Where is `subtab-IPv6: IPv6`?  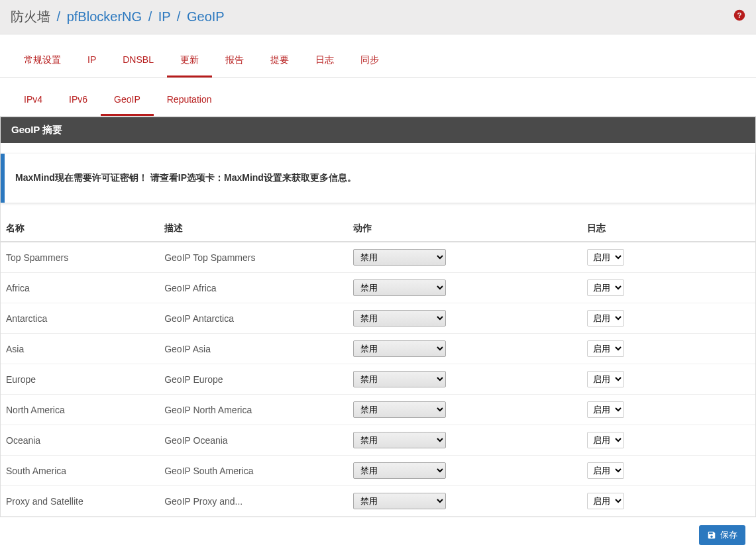 subtab-IPv6: IPv6 is located at coordinates (78, 101).